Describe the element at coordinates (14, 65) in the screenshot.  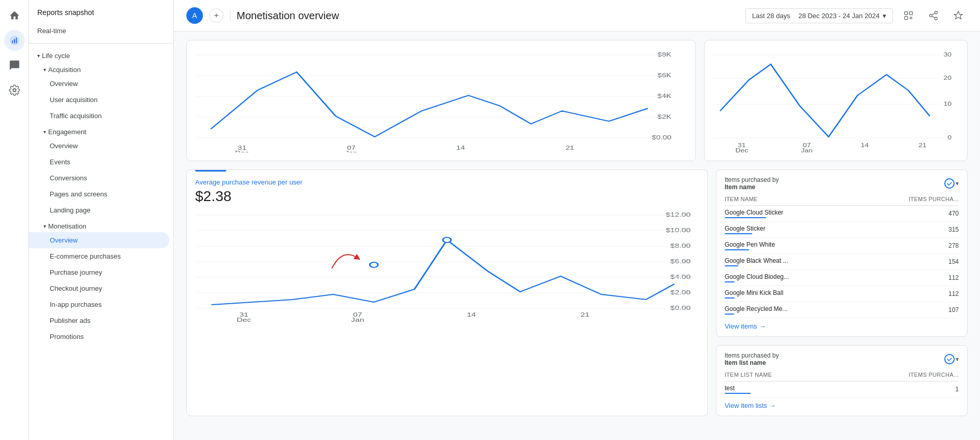
I see `chat-icon` at that location.